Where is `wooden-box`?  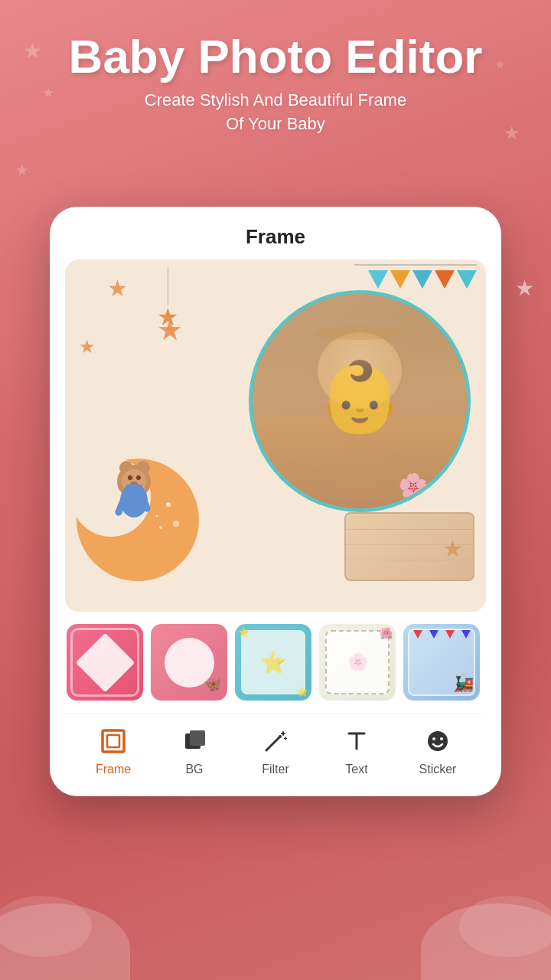
wooden-box is located at coordinates (409, 547).